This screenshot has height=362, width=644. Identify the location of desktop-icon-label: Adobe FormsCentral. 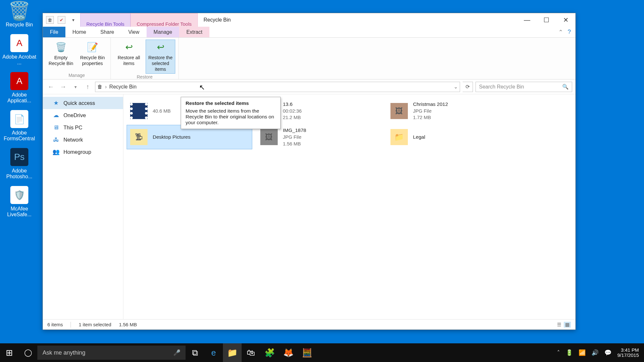
(19, 136).